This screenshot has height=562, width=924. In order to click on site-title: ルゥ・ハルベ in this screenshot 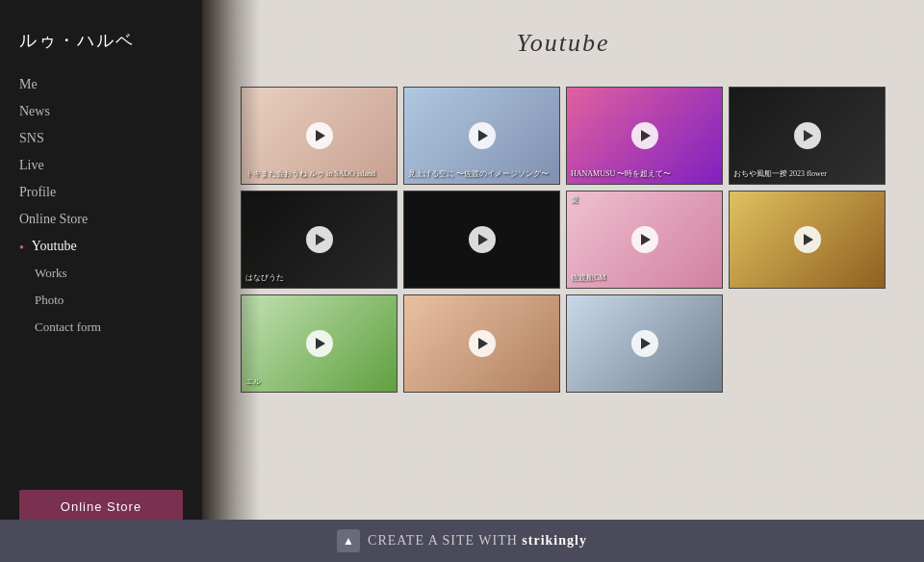, I will do `click(101, 45)`.